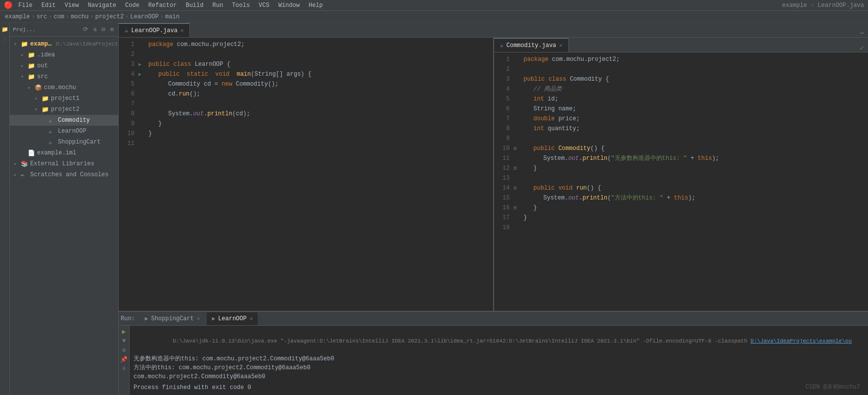  Describe the element at coordinates (823, 5) in the screenshot. I see `window-title: example - LearnOOP.java` at that location.